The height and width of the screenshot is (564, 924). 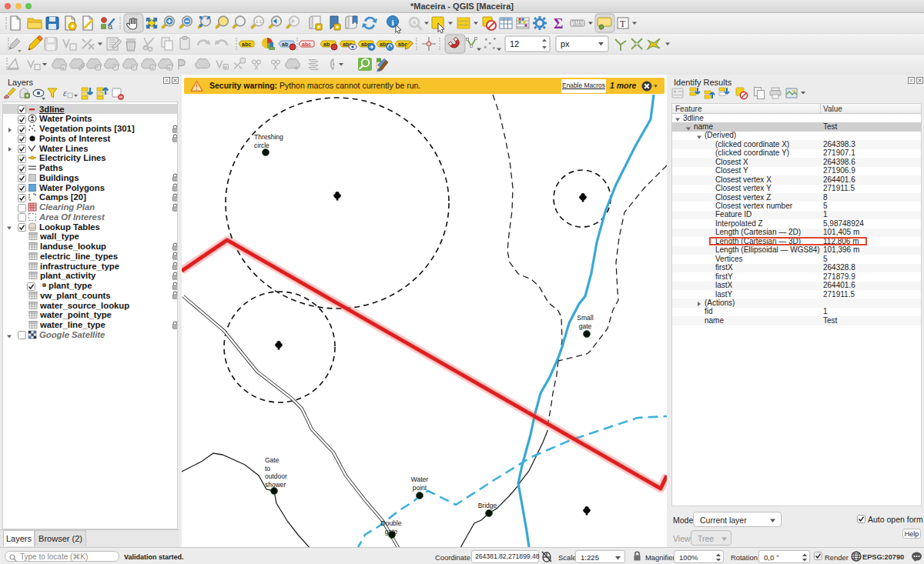 What do you see at coordinates (578, 25) in the screenshot?
I see `svg-text: 141592` at bounding box center [578, 25].